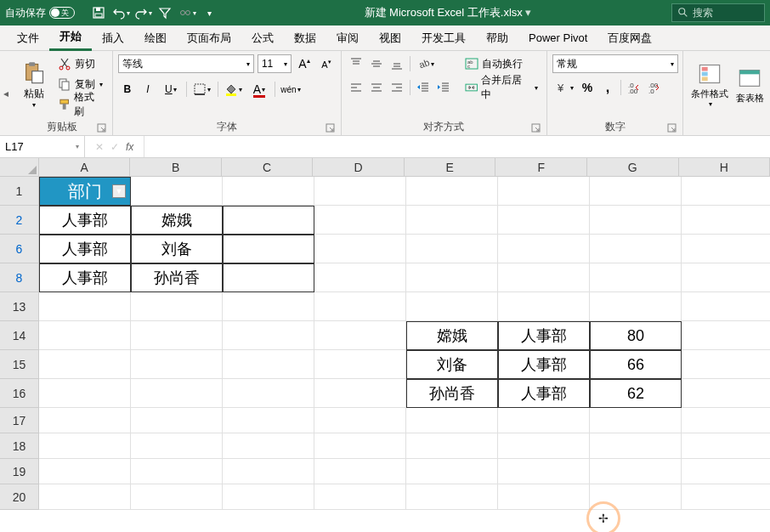 The height and width of the screenshot is (532, 770). I want to click on cell-H20, so click(726, 497).